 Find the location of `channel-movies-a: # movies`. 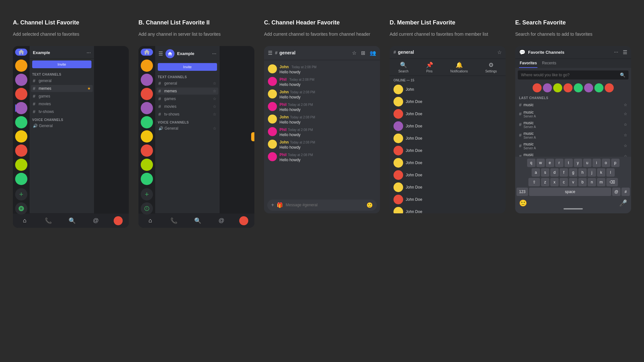

channel-movies-a: # movies is located at coordinates (62, 104).